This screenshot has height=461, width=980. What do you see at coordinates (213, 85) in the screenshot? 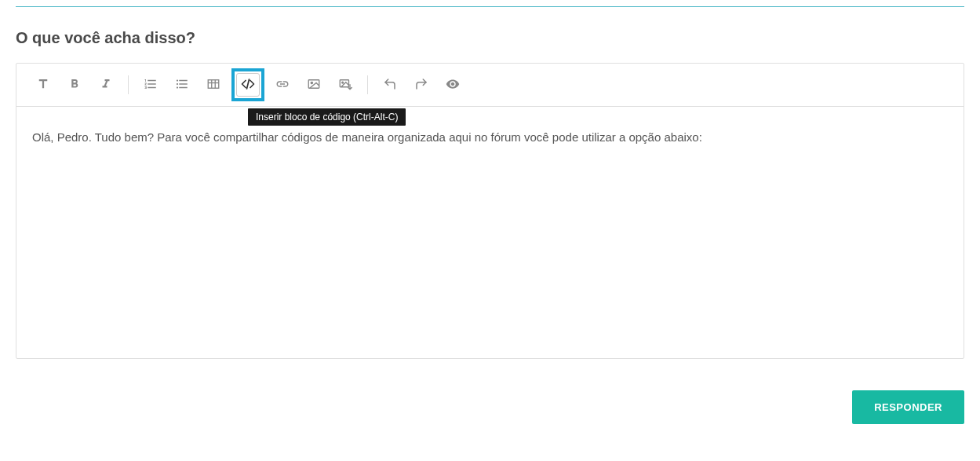
I see `table-button` at bounding box center [213, 85].